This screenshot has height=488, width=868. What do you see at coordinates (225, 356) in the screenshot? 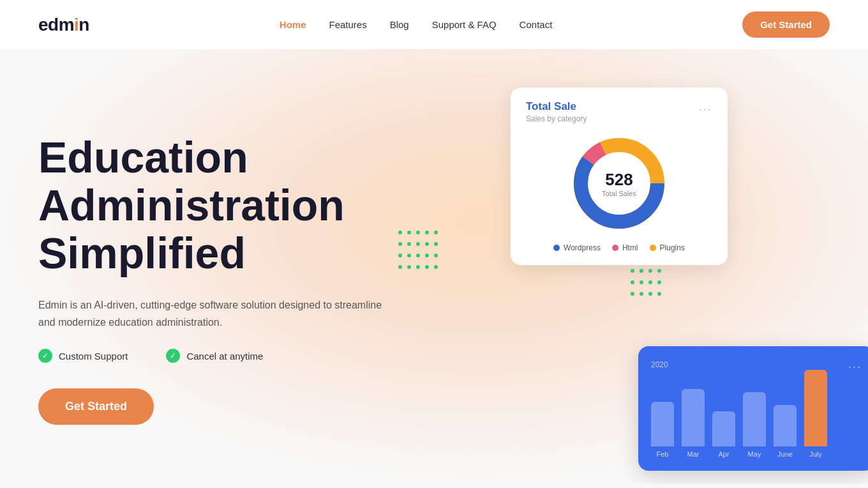
I see `feature-label-2: Cancel at anytime` at bounding box center [225, 356].